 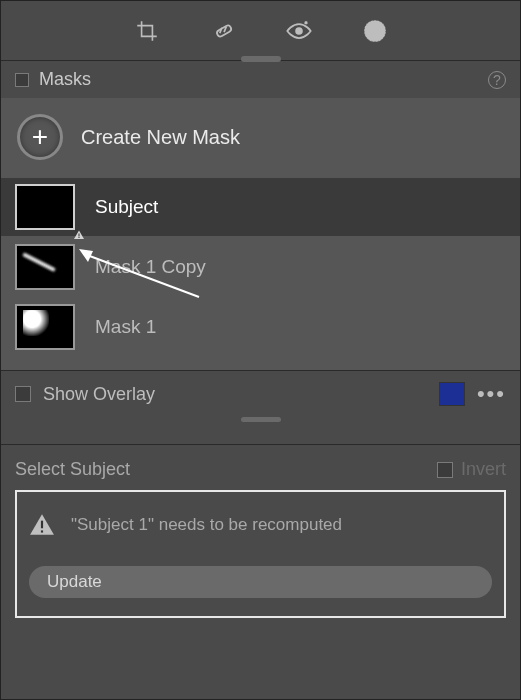 What do you see at coordinates (147, 31) in the screenshot?
I see `crop-icon` at bounding box center [147, 31].